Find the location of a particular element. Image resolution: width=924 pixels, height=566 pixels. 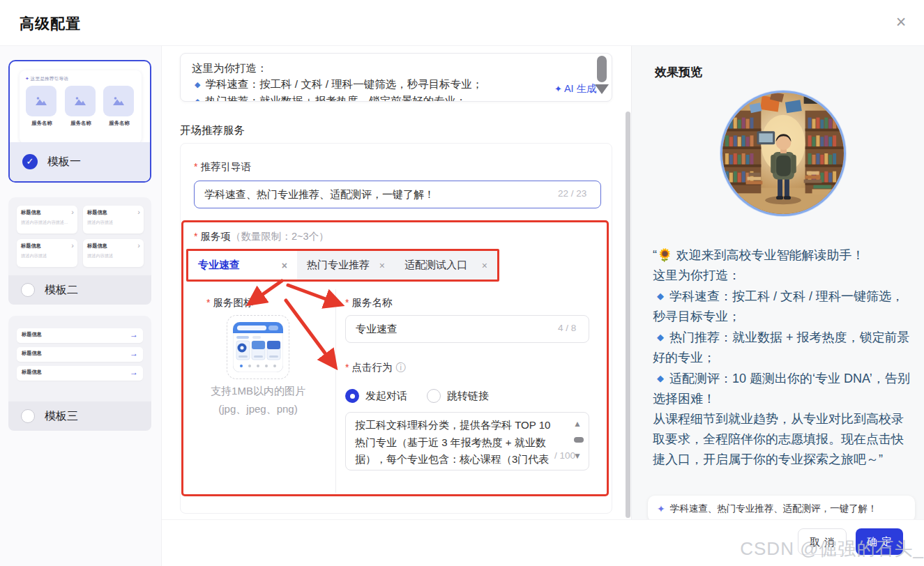

intro-bullet-line: ◆热门推荐：就业数据 + 报考热度，锁定前景好的专业； is located at coordinates (391, 98).